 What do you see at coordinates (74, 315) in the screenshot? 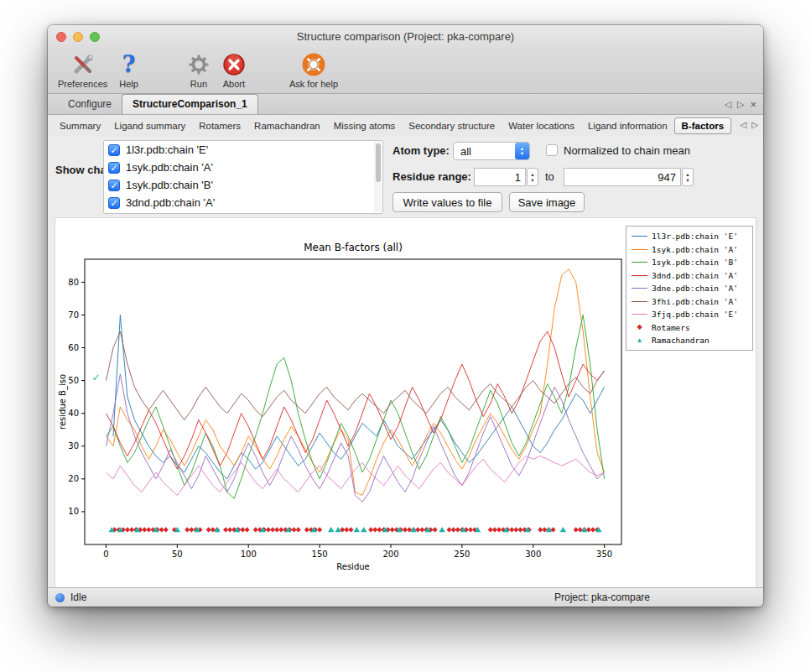
I see `y-tick-label: 70` at bounding box center [74, 315].